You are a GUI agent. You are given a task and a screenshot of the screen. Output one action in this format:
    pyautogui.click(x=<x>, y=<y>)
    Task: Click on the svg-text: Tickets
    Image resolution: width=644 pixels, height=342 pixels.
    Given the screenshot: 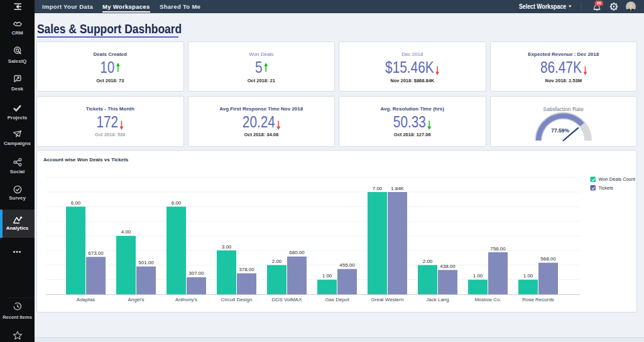 What is the action you would take?
    pyautogui.click(x=606, y=187)
    